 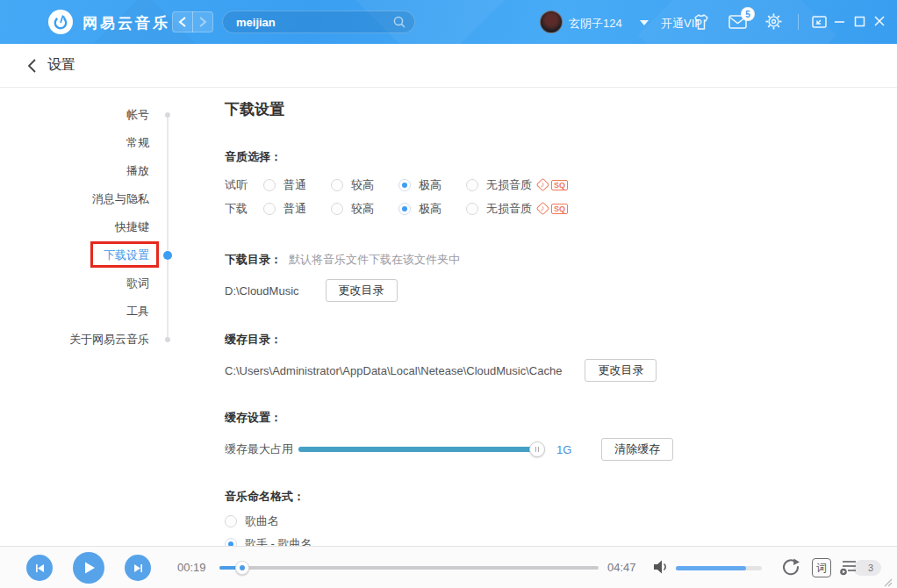 I want to click on playlist-icon, so click(x=849, y=568).